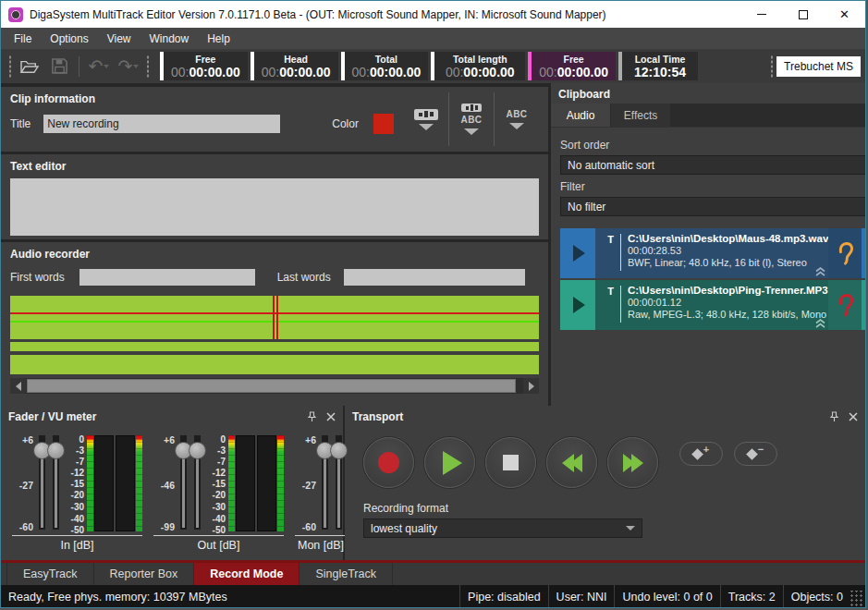 This screenshot has height=610, width=868. I want to click on minus-icon: −, so click(761, 449).